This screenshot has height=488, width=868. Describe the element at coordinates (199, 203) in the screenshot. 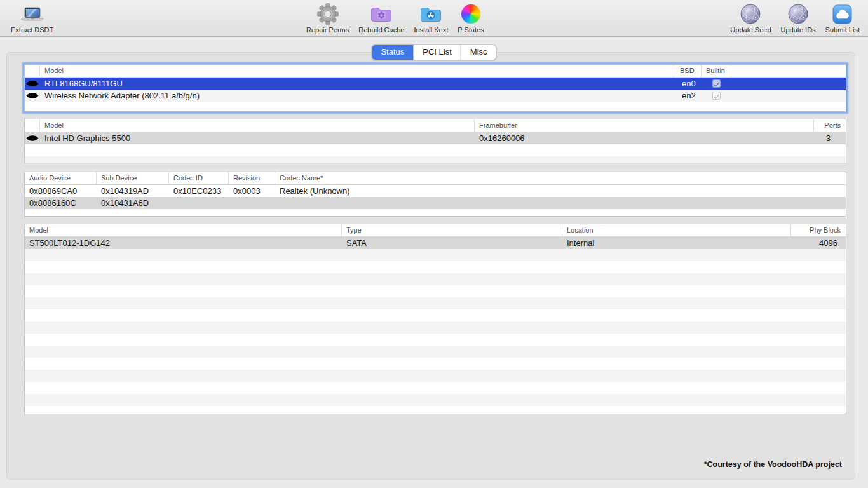

I see `cell-codec-id` at that location.